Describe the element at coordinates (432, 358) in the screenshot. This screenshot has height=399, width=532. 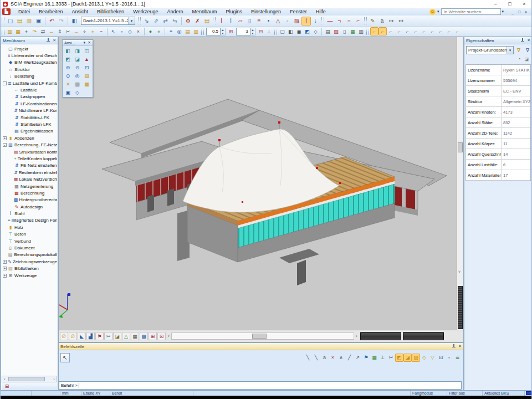
I see `snap-surface-icon: ▽` at that location.